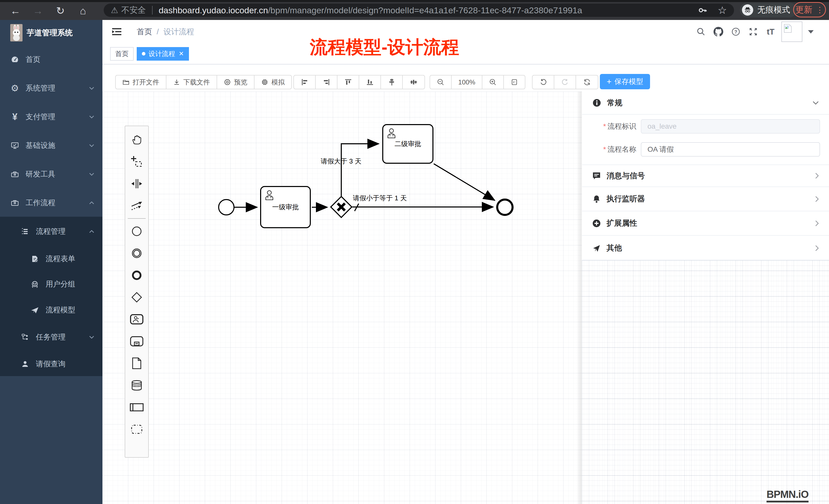 This screenshot has width=829, height=504. Describe the element at coordinates (753, 32) in the screenshot. I see `fullscreen-icon` at that location.